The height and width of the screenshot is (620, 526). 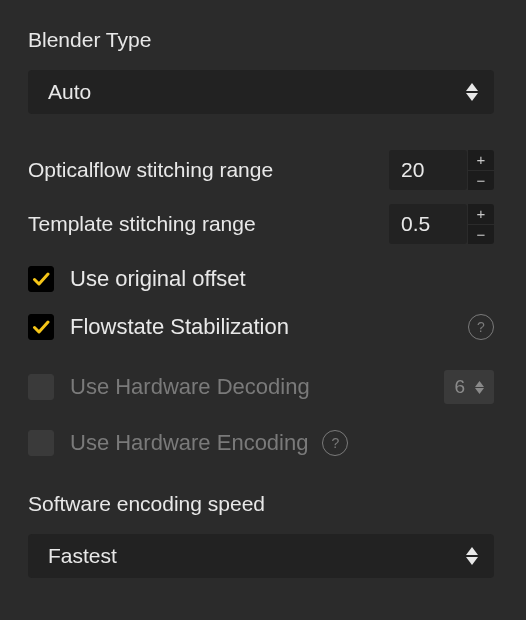 I want to click on opticalflow-value: 20, so click(x=428, y=170).